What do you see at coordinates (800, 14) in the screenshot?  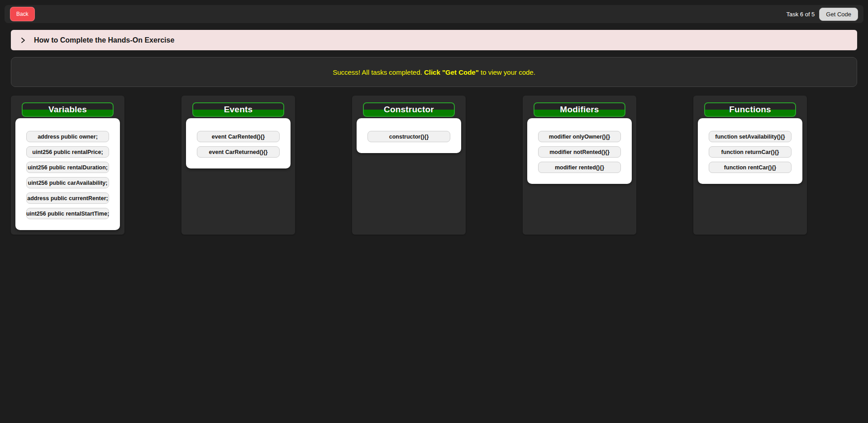 I see `task-counter: Task 6 of 5` at bounding box center [800, 14].